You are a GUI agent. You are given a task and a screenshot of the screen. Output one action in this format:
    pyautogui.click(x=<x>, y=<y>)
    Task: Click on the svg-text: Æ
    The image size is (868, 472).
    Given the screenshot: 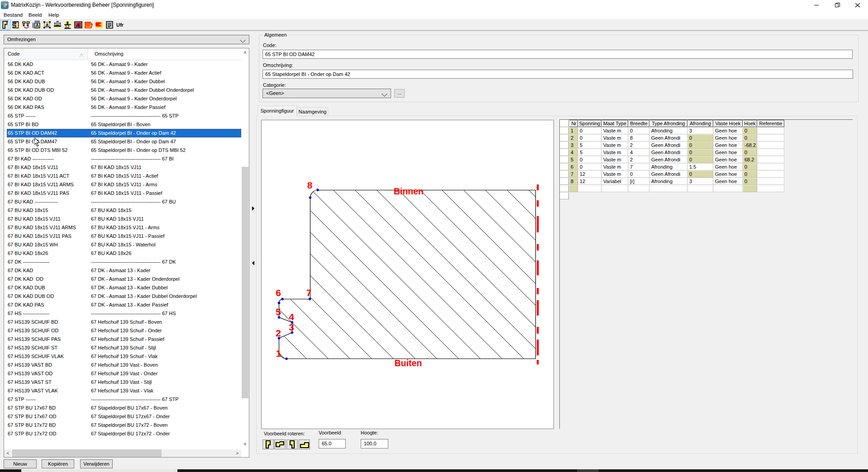 What is the action you would take?
    pyautogui.click(x=78, y=25)
    